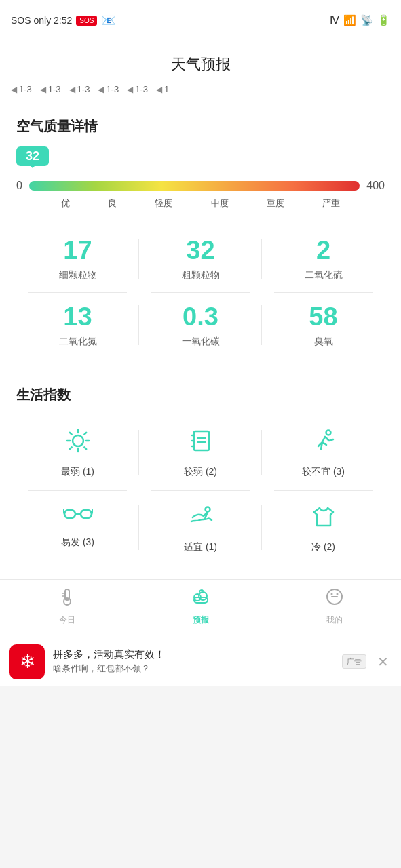 Image resolution: width=401 pixels, height=868 pixels. I want to click on tab-arrow-5: ◀, so click(159, 90).